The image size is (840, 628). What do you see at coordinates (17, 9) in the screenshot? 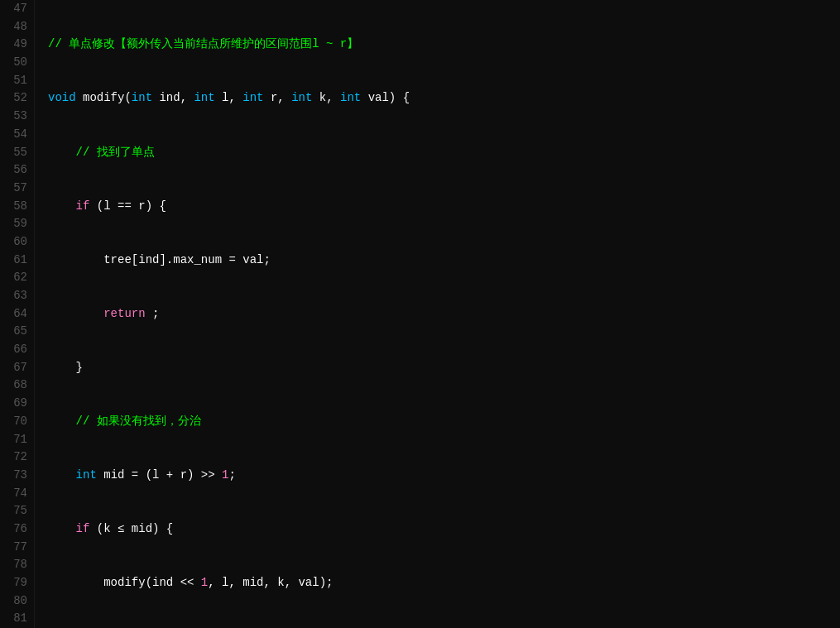
I see `line-num-47: 47` at bounding box center [17, 9].